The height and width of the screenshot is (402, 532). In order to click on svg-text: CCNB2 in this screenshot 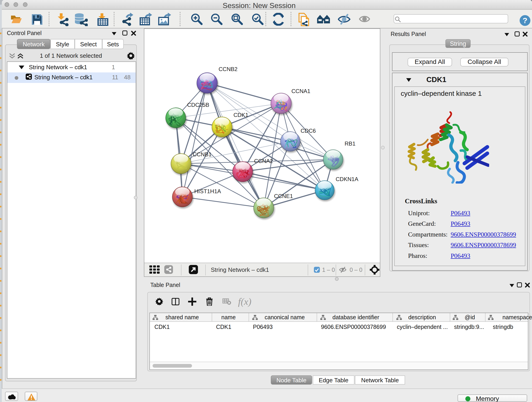, I will do `click(228, 69)`.